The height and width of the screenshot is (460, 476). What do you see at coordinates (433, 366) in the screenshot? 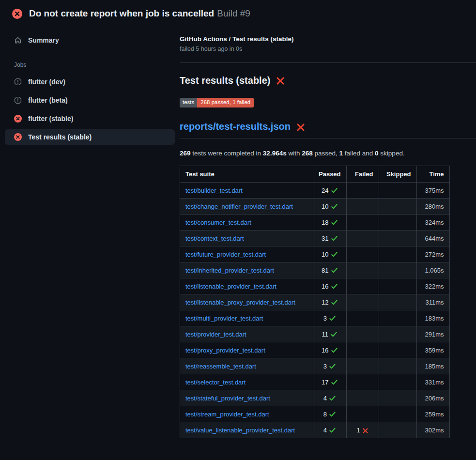
I see `time-cell: 185ms` at bounding box center [433, 366].